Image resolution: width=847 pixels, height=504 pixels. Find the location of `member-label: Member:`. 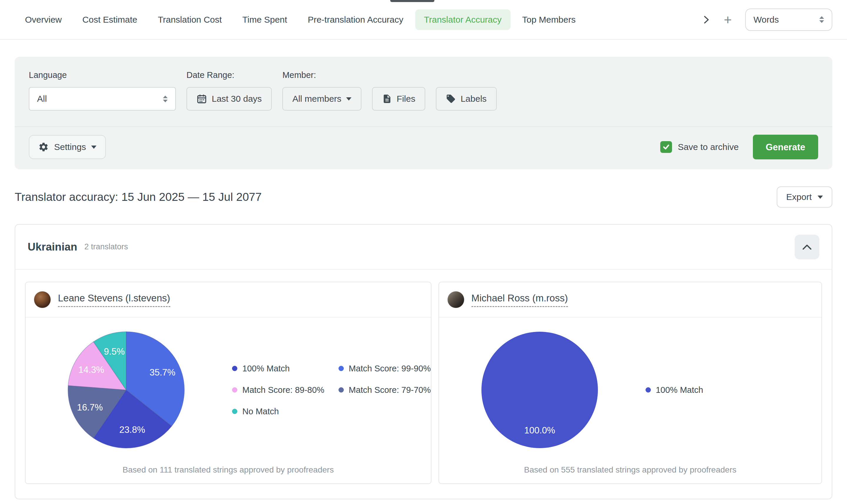

member-label: Member: is located at coordinates (389, 75).